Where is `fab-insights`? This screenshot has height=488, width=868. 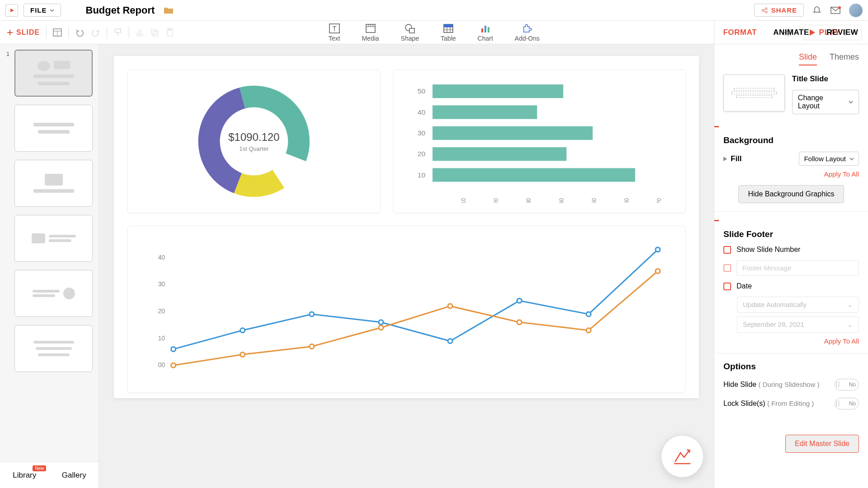
fab-insights is located at coordinates (682, 456).